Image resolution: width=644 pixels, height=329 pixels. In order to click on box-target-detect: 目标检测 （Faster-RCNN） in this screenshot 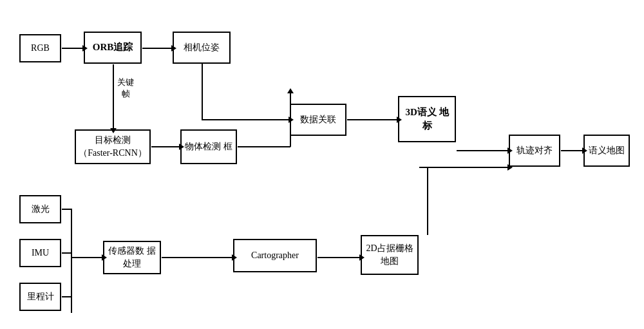, I will do `click(113, 147)`.